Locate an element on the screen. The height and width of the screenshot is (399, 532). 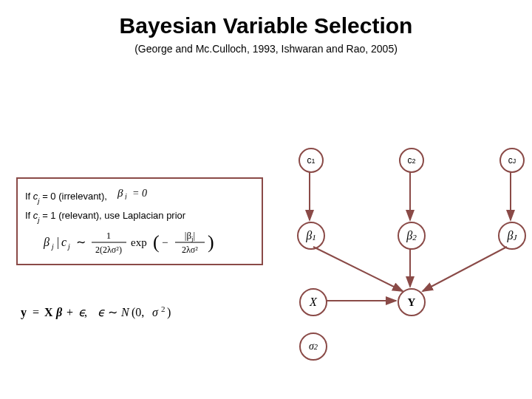
prior-rules-box: If cj = 0 (irrelevant), β j = 0 If cj = … is located at coordinates (140, 222).